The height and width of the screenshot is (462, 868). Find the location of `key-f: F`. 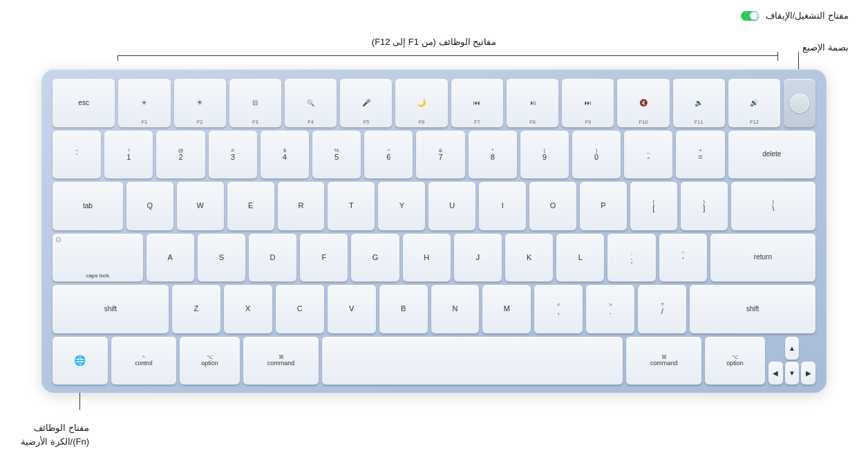

key-f: F is located at coordinates (323, 258).